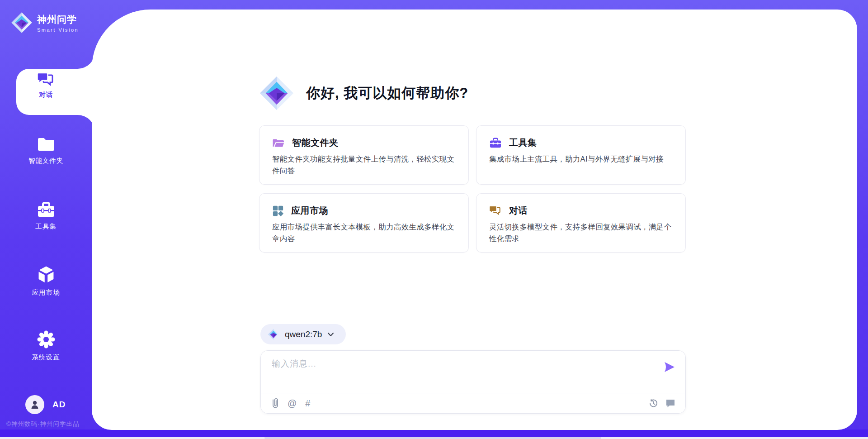  What do you see at coordinates (35, 405) in the screenshot?
I see `avatar` at bounding box center [35, 405].